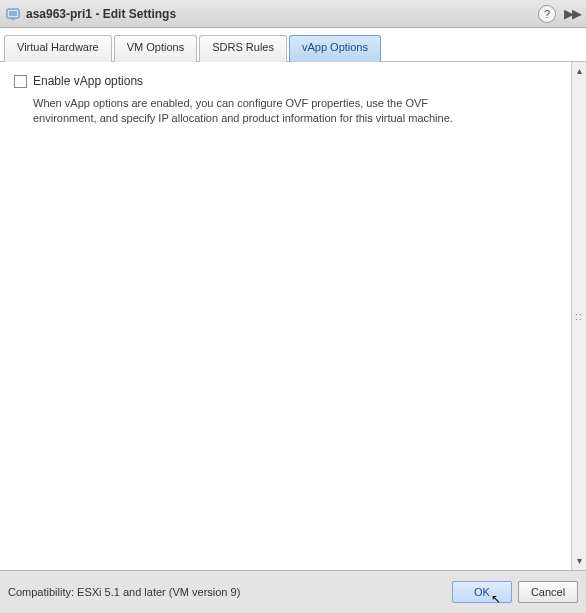 This screenshot has width=586, height=613. Describe the element at coordinates (156, 48) in the screenshot. I see `tab-vm-options: VM Options` at that location.